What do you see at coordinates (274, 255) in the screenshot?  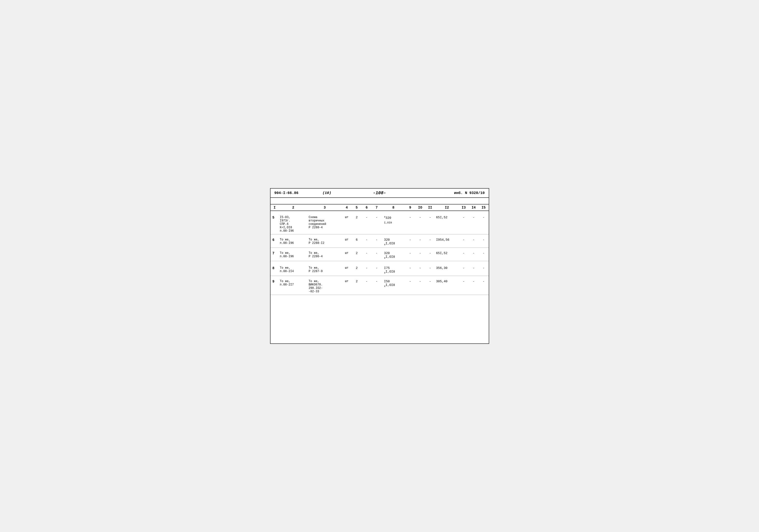 I see `row-num-7: 7` at bounding box center [274, 255].